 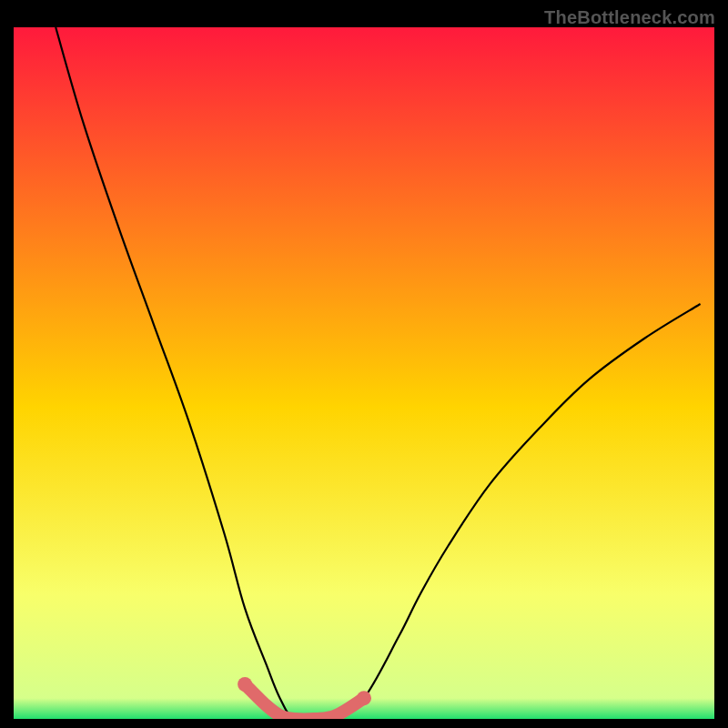 I want to click on watermark-text: TheBottleneck.com, so click(x=630, y=18).